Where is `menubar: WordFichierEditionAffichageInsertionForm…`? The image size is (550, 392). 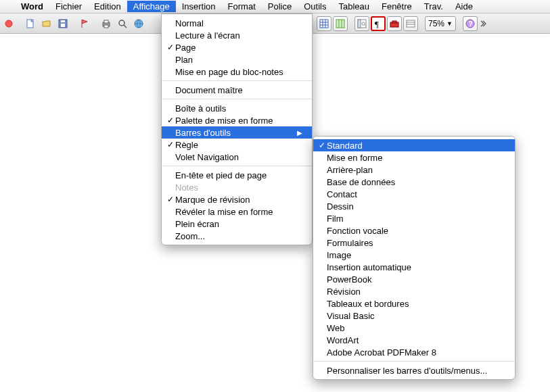 menubar: WordFichierEditionAffichageInsertionForm… is located at coordinates (275, 7).